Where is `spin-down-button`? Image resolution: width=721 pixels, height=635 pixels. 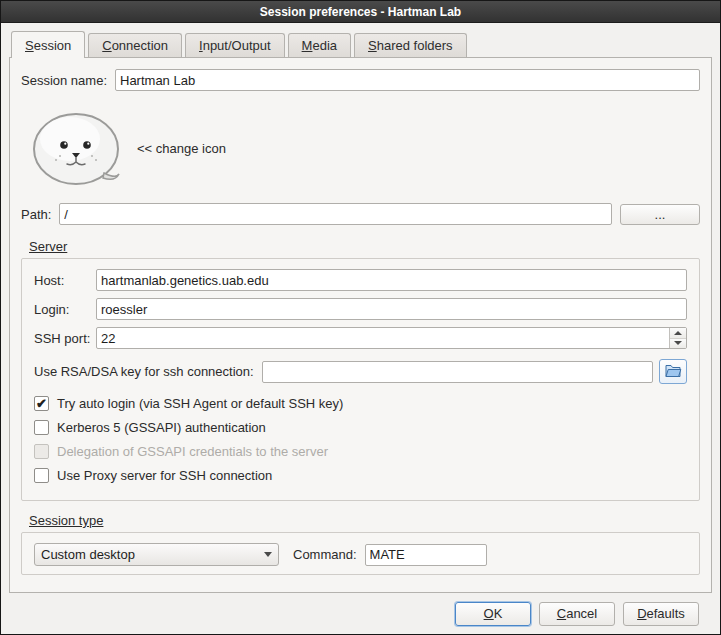
spin-down-button is located at coordinates (678, 344).